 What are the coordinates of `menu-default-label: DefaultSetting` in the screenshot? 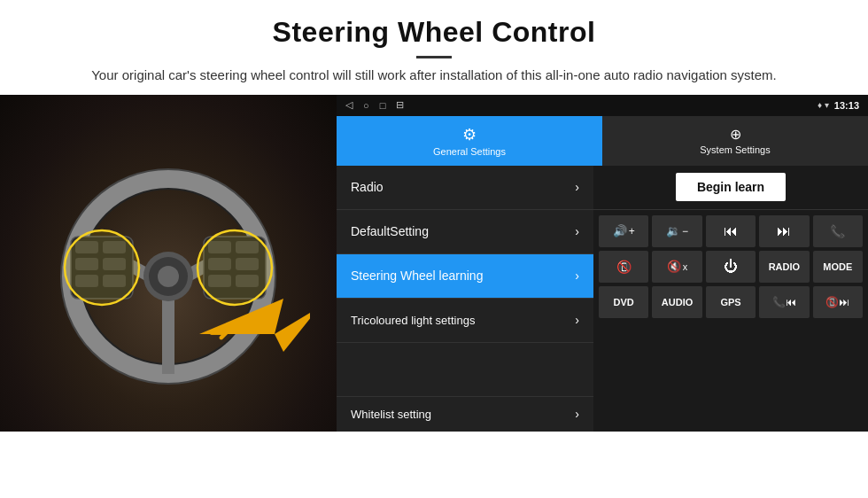 It's located at (390, 231).